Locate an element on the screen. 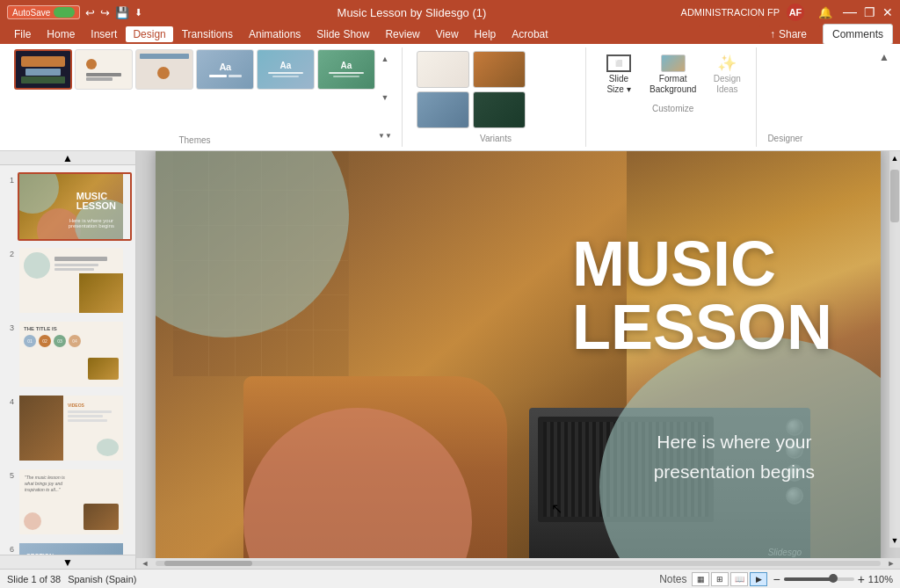 The image size is (900, 588). slide-info: Slide 1 of 38 is located at coordinates (33, 579).